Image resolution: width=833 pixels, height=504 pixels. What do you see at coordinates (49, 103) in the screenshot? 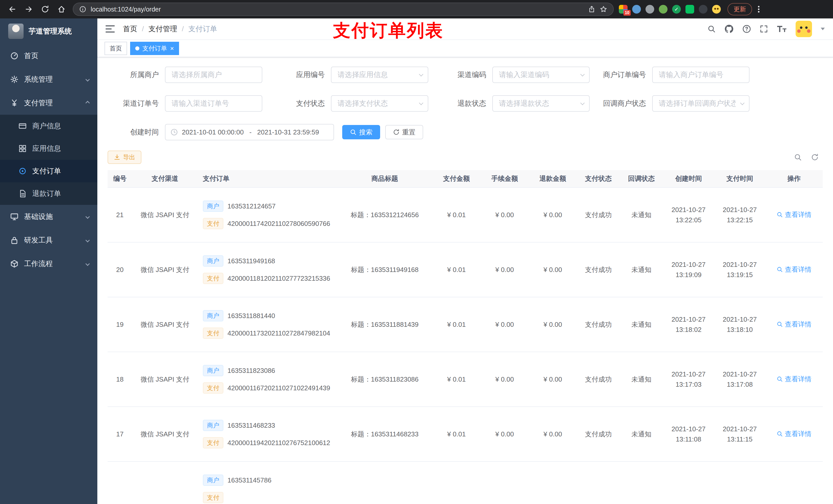
I see `sidebar-item-payment: 支付管理` at bounding box center [49, 103].